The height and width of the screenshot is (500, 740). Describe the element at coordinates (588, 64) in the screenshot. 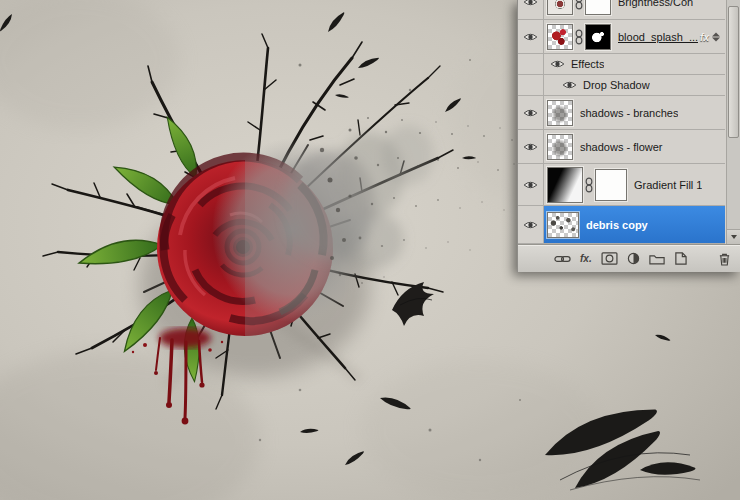

I see `effects-label: Effects` at that location.